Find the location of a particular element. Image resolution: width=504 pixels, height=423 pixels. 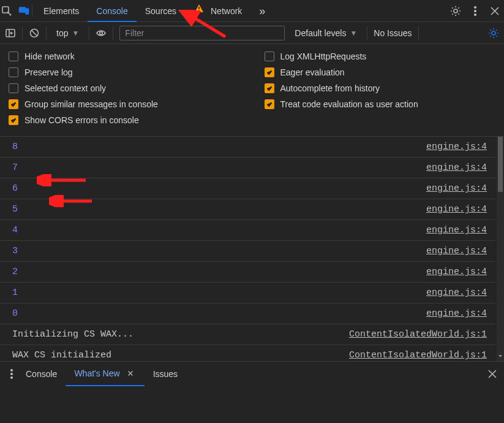

chk-log-xhr: Log XMLHttpRequests is located at coordinates (380, 56).